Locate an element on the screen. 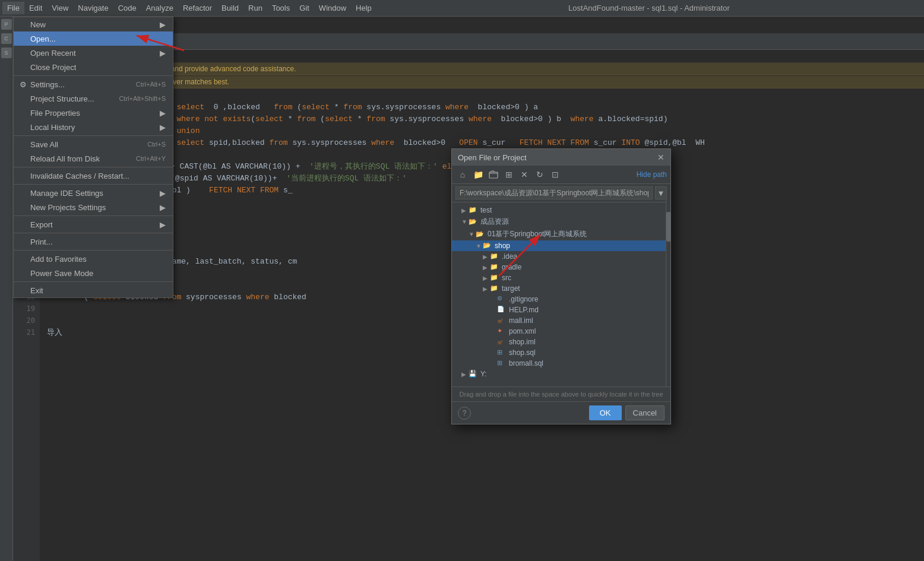 The height and width of the screenshot is (561, 924). code-line-1: declare @spid int,@bl int is located at coordinates (482, 95).